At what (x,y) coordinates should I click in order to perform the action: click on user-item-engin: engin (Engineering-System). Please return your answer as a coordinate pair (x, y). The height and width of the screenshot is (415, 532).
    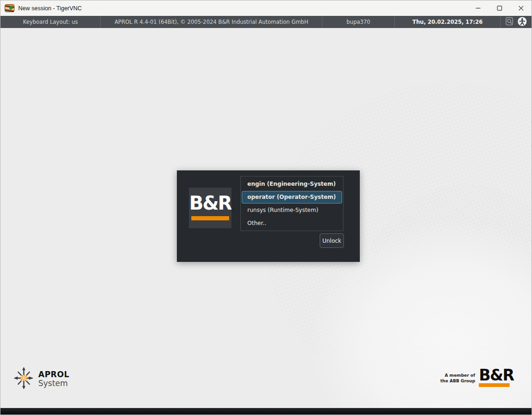
    Looking at the image, I should click on (292, 184).